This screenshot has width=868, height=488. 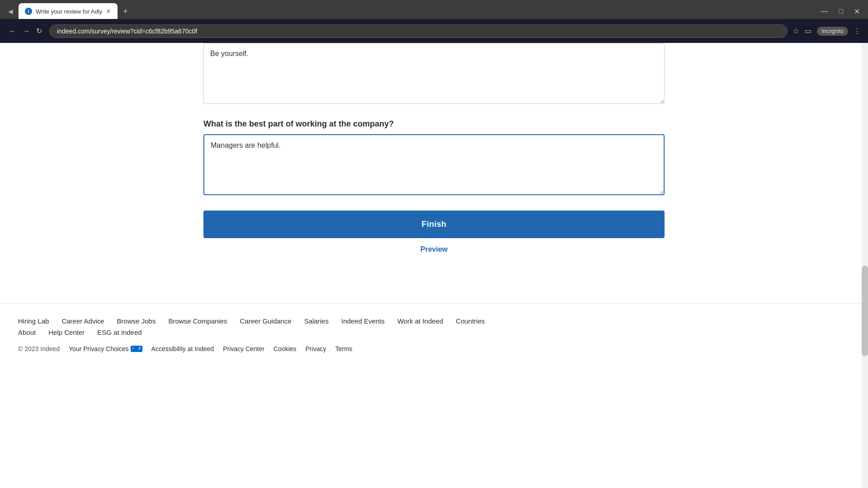 What do you see at coordinates (39, 349) in the screenshot?
I see `copyright-text: © 2023 Indeed` at bounding box center [39, 349].